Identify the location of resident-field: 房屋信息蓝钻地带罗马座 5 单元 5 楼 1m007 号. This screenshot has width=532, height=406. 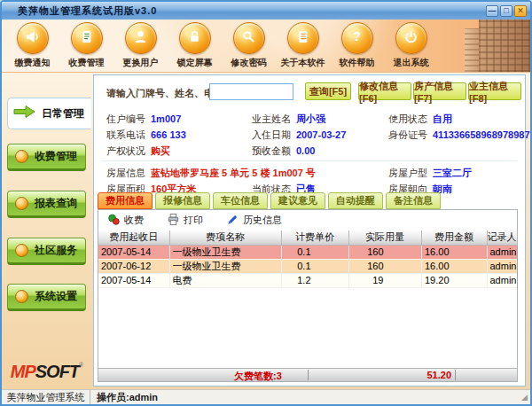
(211, 174).